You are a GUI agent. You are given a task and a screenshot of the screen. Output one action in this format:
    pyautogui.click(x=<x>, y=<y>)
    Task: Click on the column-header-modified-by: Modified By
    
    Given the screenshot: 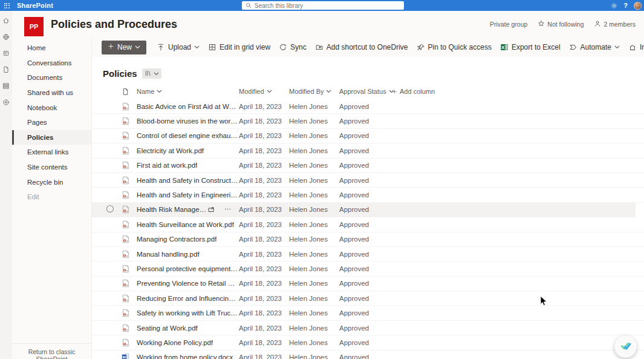 What is the action you would take?
    pyautogui.click(x=314, y=91)
    